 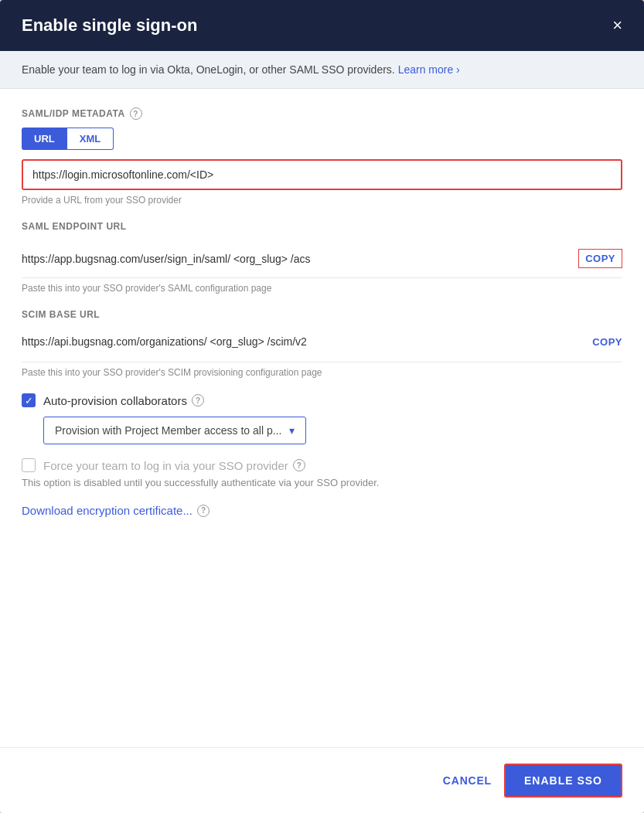 What do you see at coordinates (136, 114) in the screenshot?
I see `saml-metadata-help-icon: ?` at bounding box center [136, 114].